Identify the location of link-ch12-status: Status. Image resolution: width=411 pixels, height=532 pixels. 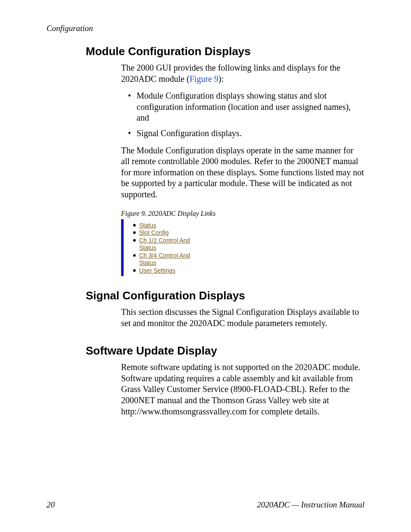
(148, 248).